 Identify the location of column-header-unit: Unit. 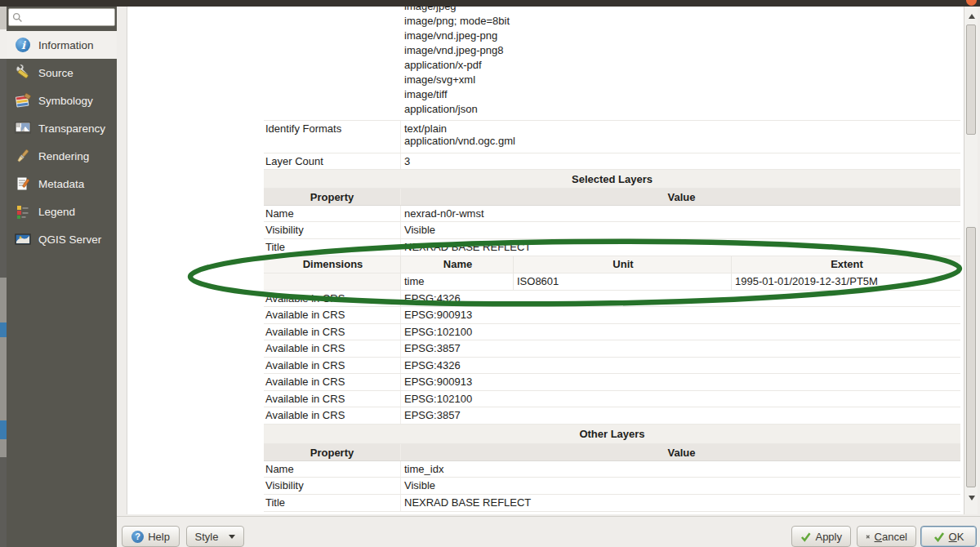
(622, 265).